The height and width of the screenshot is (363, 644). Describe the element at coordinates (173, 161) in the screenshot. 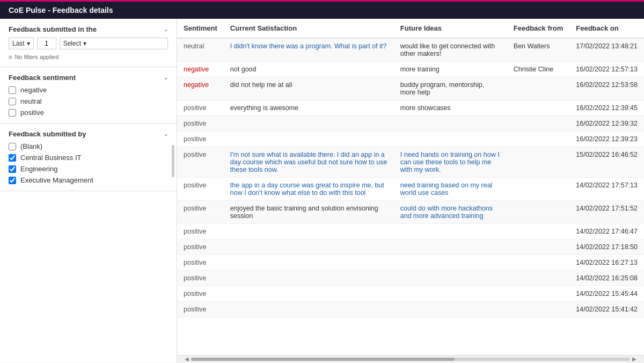

I see `scrollbar-thumb` at that location.